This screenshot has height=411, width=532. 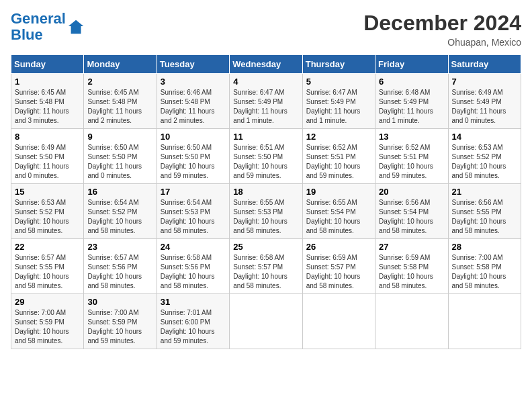 I want to click on day-number: 6, so click(x=411, y=82).